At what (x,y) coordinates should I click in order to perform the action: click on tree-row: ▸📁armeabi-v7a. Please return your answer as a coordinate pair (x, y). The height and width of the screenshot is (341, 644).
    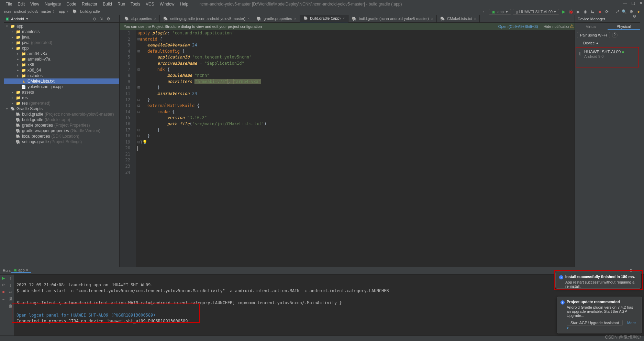
    Looking at the image, I should click on (62, 59).